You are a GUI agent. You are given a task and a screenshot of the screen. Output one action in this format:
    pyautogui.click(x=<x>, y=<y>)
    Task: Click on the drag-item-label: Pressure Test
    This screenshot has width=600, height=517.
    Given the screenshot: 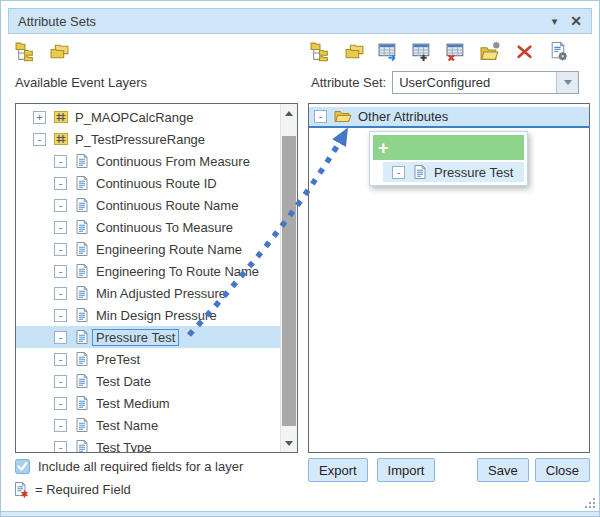 What is the action you would take?
    pyautogui.click(x=474, y=172)
    